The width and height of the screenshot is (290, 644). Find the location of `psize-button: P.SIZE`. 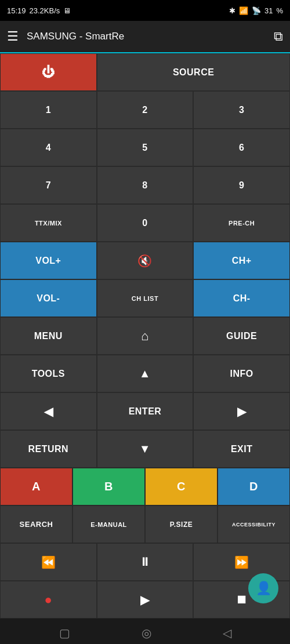

psize-button: P.SIZE is located at coordinates (181, 524).